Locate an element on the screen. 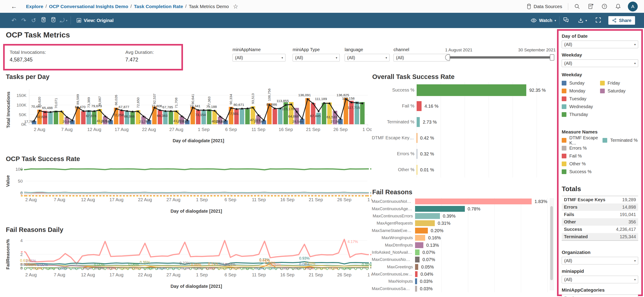  breadcrumb-item: Task Completion Rate is located at coordinates (158, 6).